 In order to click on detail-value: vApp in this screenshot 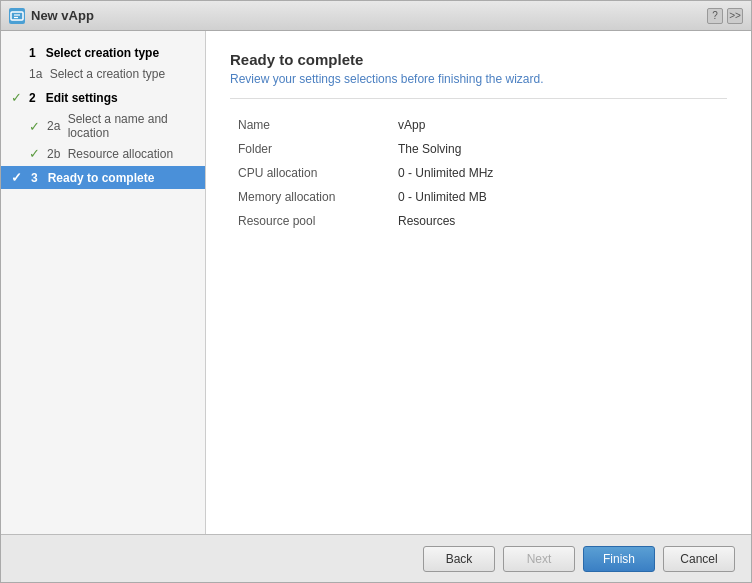, I will do `click(558, 125)`.